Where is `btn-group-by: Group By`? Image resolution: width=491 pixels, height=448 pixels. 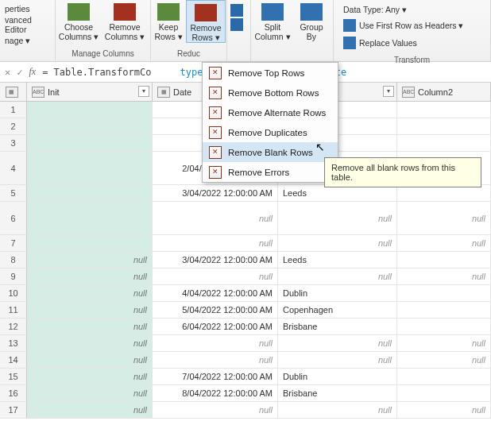
btn-group-by: Group By is located at coordinates (311, 21).